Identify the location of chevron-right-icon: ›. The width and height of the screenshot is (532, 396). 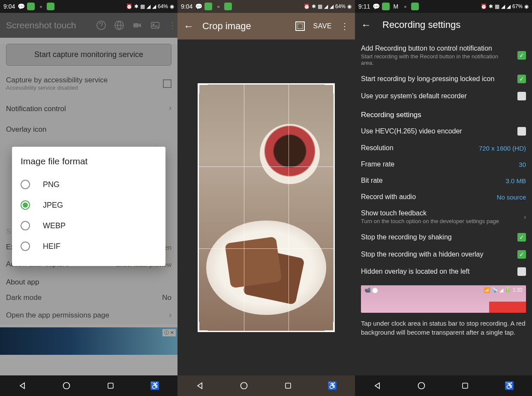
(525, 217).